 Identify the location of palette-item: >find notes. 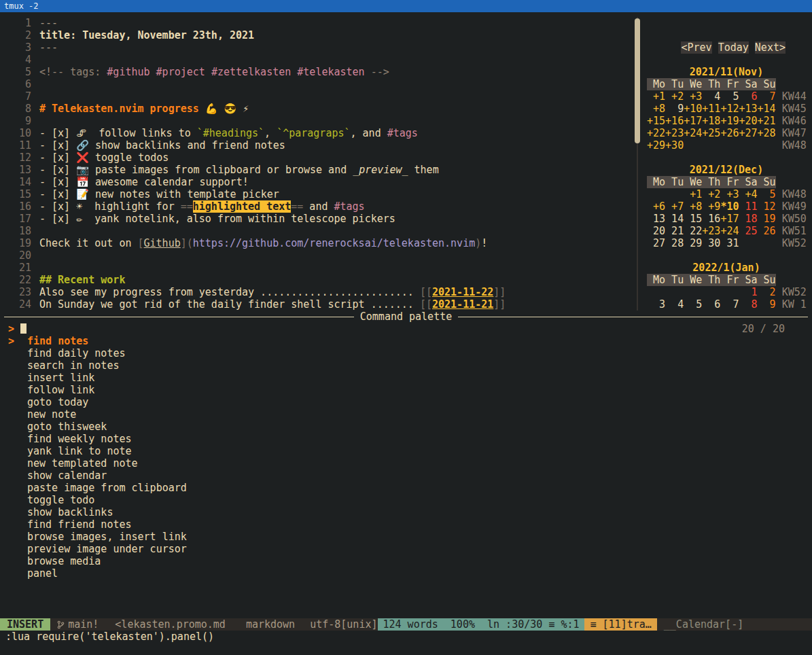
(406, 341).